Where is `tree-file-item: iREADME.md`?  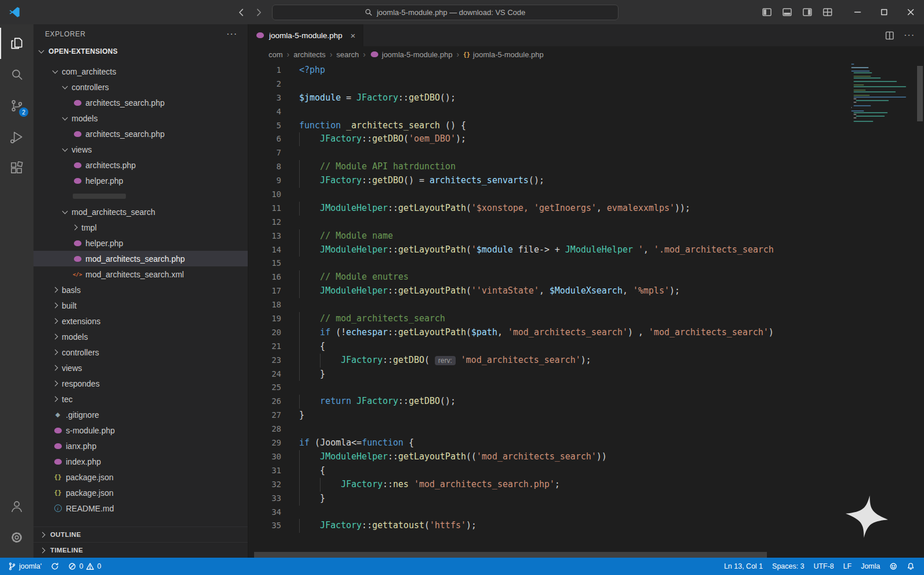 tree-file-item: iREADME.md is located at coordinates (141, 509).